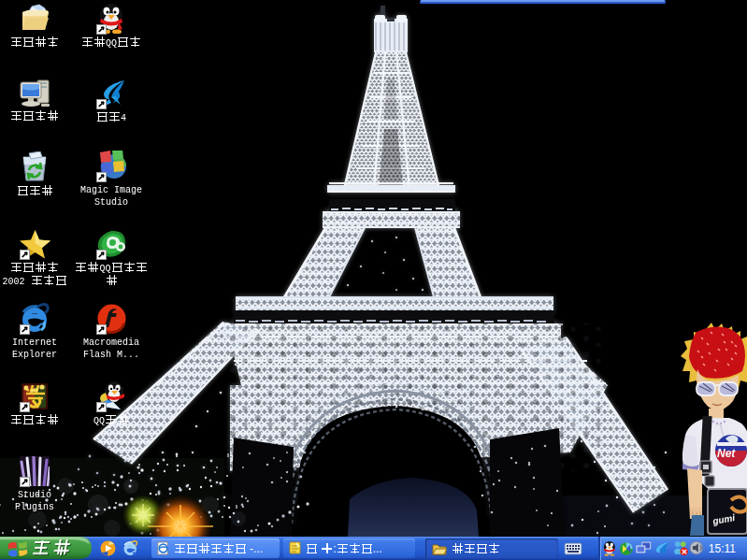 The image size is (747, 560). What do you see at coordinates (726, 453) in the screenshot?
I see `svg-text: Net` at bounding box center [726, 453].